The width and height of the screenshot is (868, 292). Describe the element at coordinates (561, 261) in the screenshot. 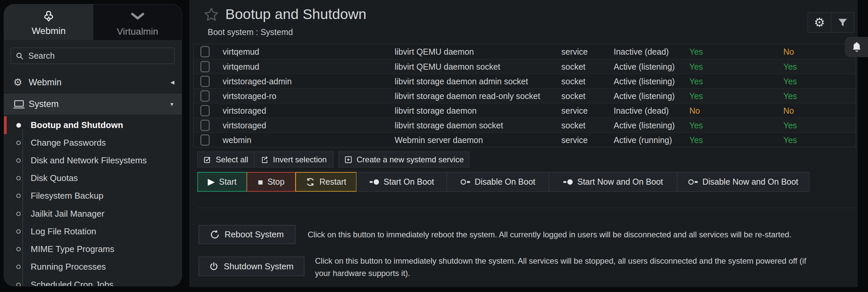

I see `shutdown-description-line1: Click on this button to immediately shut…` at that location.